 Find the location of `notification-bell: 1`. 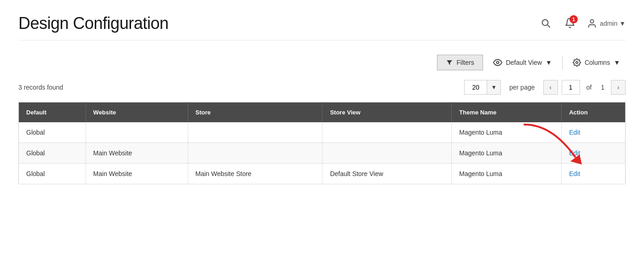

notification-bell: 1 is located at coordinates (570, 24).